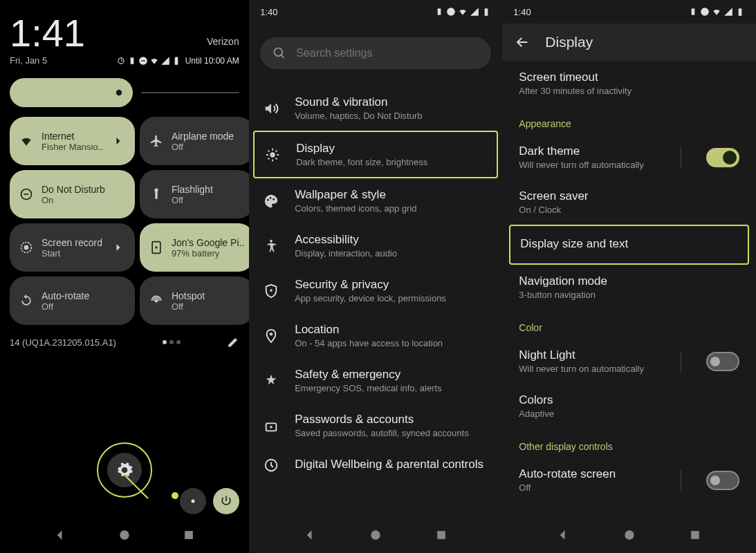 Image resolution: width=756 pixels, height=553 pixels. Describe the element at coordinates (279, 53) in the screenshot. I see `search-icon` at that location.